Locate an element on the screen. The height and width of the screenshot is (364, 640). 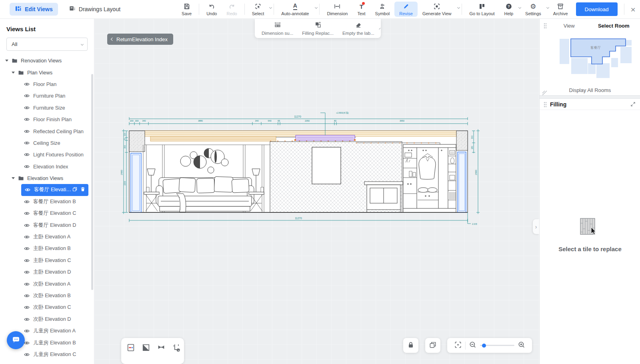
empty-label-tool: Empty the lab... is located at coordinates (358, 28).